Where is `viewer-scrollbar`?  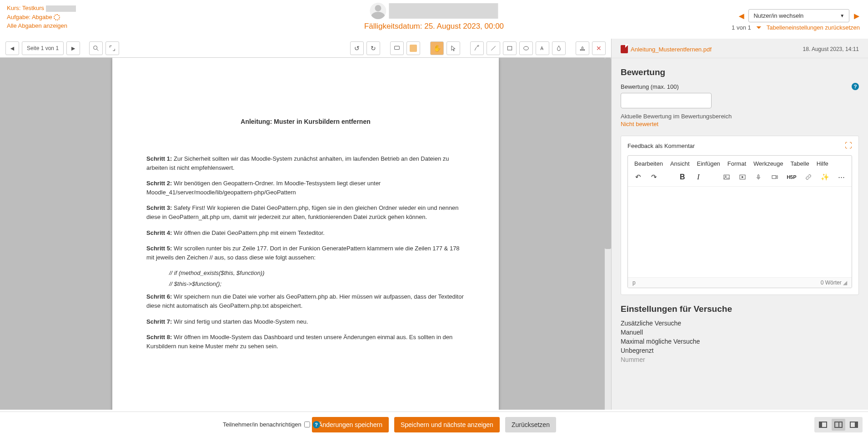
viewer-scrollbar is located at coordinates (608, 234).